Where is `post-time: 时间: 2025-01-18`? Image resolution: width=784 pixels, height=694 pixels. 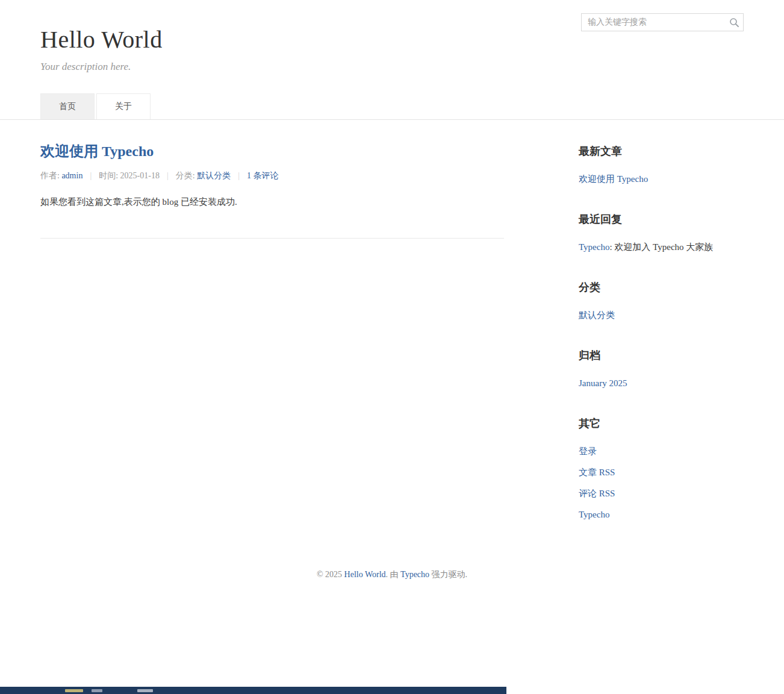 post-time: 时间: 2025-01-18 is located at coordinates (129, 176).